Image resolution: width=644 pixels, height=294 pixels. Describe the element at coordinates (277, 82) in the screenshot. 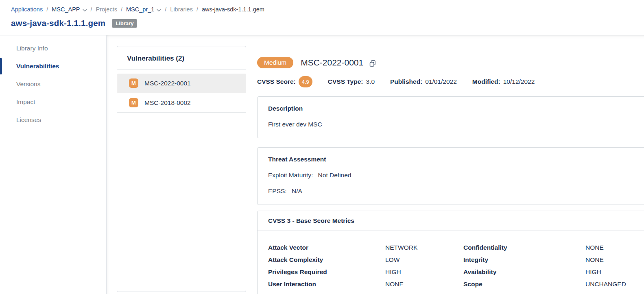

I see `cvss-score-label: CVSS Score:` at that location.